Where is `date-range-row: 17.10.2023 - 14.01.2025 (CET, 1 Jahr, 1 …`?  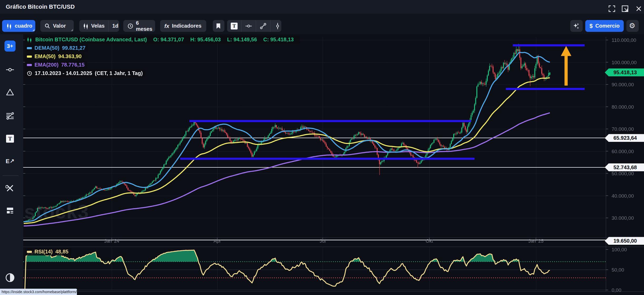 date-range-row: 17.10.2023 - 14.01.2025 (CET, 1 Jahr, 1 … is located at coordinates (85, 73).